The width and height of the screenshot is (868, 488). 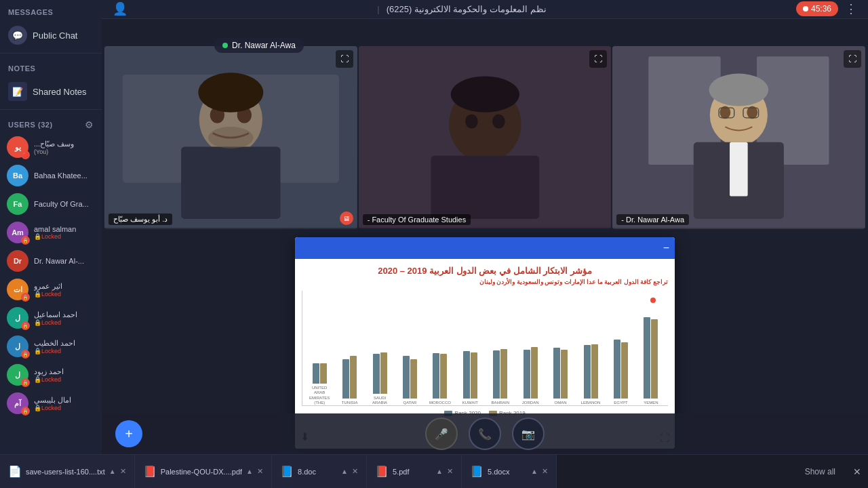 What do you see at coordinates (316, 373) in the screenshot?
I see `bar-uae-2020` at bounding box center [316, 373].